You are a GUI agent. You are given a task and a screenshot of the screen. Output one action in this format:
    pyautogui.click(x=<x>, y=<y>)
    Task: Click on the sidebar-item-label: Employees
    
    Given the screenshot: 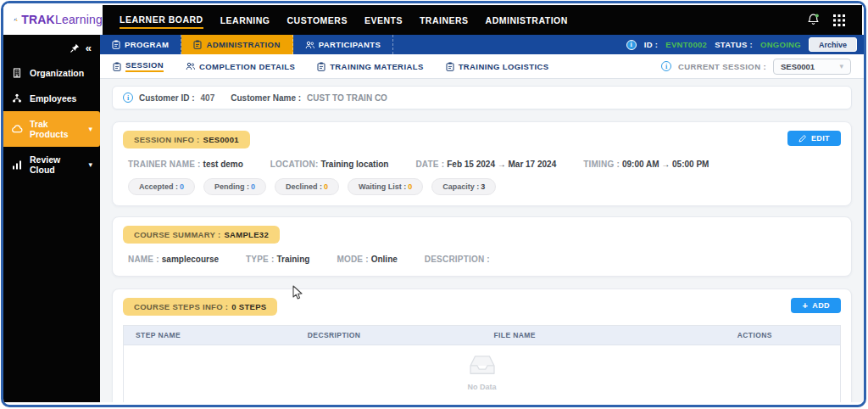 What is the action you would take?
    pyautogui.click(x=53, y=98)
    